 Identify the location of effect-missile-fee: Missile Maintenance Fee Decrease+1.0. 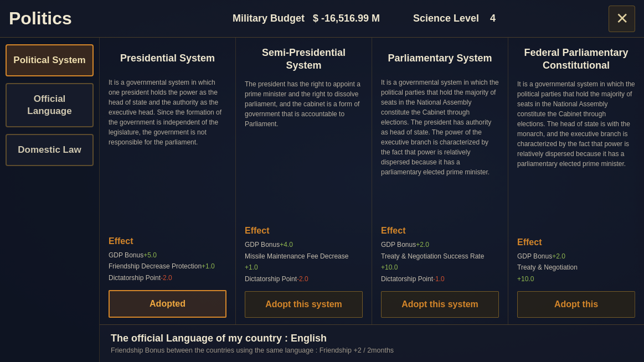
(303, 262).